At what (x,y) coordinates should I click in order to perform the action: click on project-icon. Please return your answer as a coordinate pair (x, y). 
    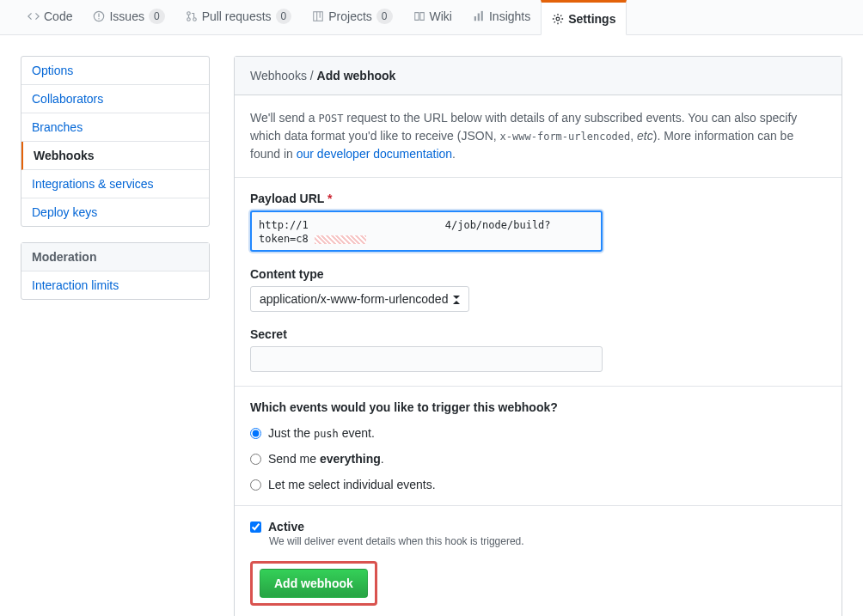
    Looking at the image, I should click on (318, 16).